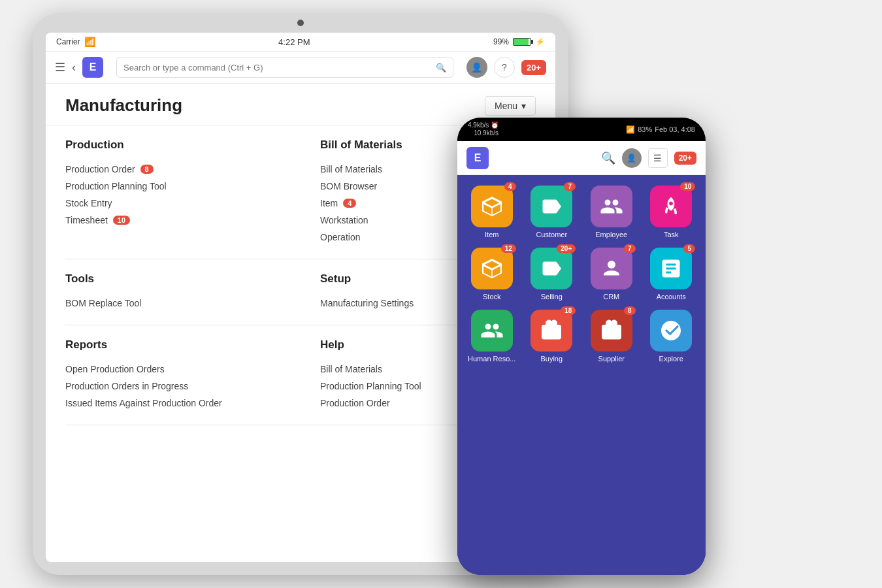 This screenshot has height=588, width=882. What do you see at coordinates (127, 386) in the screenshot?
I see `prod-in-progress-label: Production Orders in Progress` at bounding box center [127, 386].